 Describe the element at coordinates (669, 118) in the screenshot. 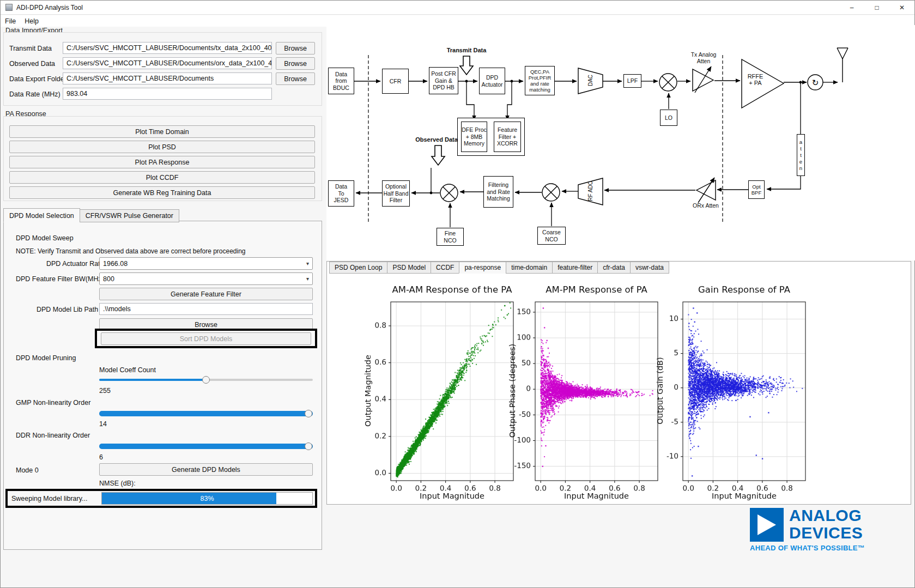

I see `block-lo: LO` at that location.